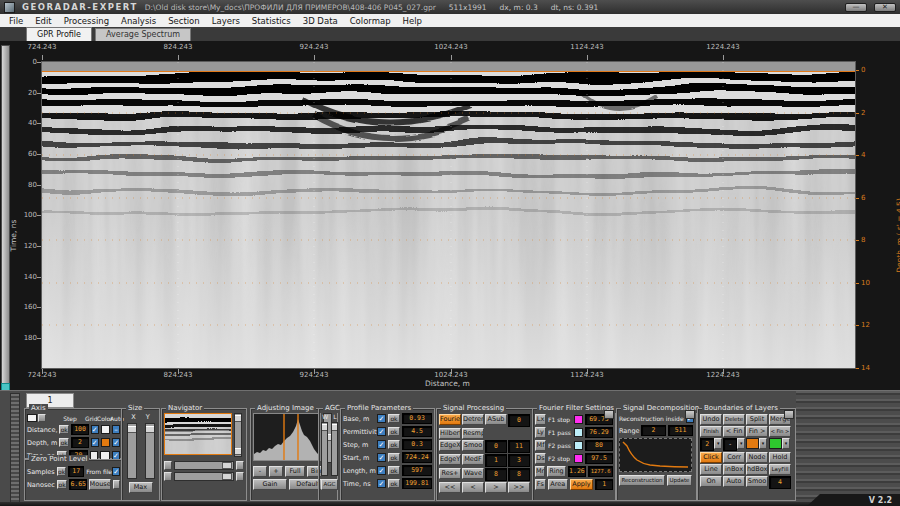  What do you see at coordinates (184, 21) in the screenshot?
I see `menu-section: Section` at bounding box center [184, 21].